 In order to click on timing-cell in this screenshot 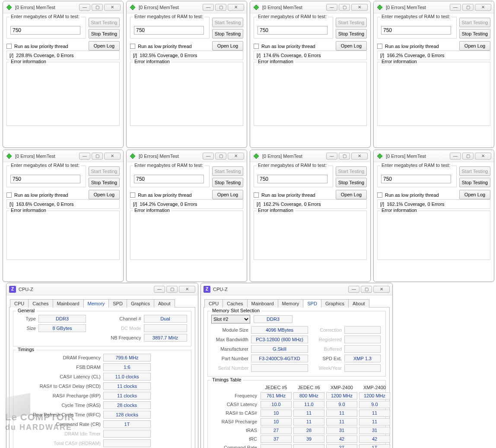, I will do `click(309, 446)`.